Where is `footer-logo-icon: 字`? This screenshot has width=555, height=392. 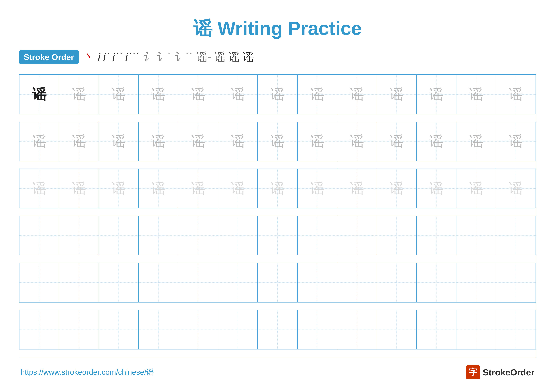 footer-logo-icon: 字 is located at coordinates (473, 372).